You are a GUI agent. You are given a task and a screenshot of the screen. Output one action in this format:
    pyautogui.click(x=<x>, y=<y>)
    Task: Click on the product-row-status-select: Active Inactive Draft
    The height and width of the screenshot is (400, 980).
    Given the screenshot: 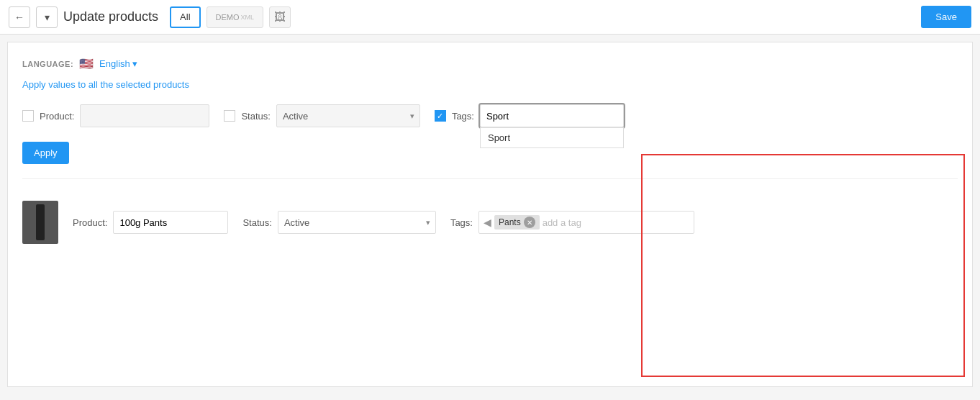 What is the action you would take?
    pyautogui.click(x=357, y=222)
    